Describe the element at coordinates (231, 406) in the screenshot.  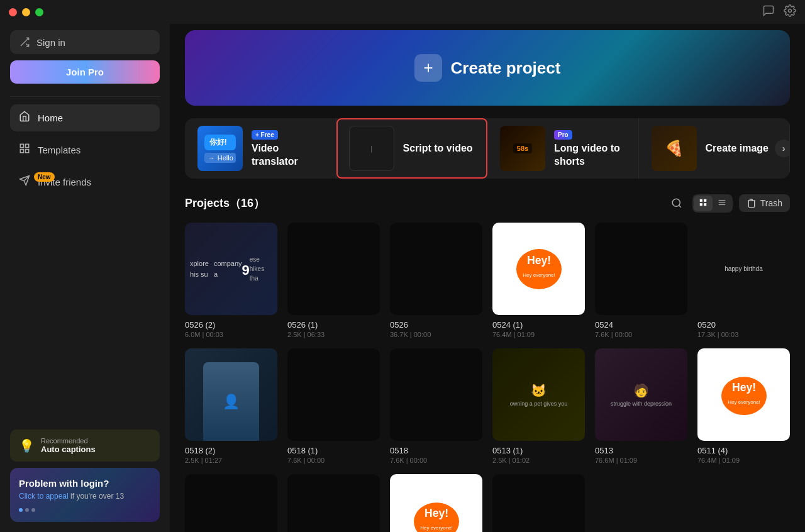
I see `project-card-0518-2: 👤 0518 (2) 2.5K | 01:27` at that location.